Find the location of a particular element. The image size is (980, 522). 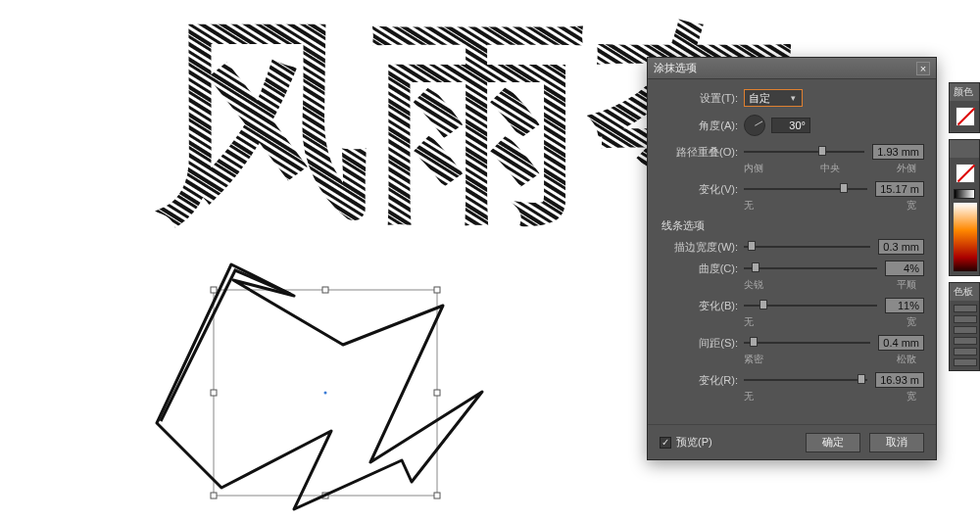

dialog-titlebar: 涂抹选项 × is located at coordinates (792, 69).